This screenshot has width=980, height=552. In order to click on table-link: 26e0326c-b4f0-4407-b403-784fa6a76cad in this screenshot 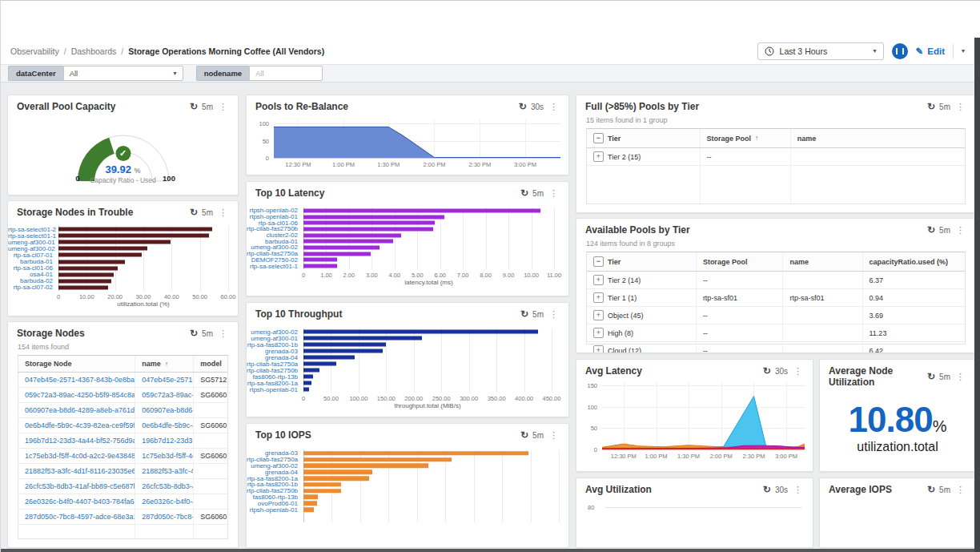, I will do `click(77, 502)`.